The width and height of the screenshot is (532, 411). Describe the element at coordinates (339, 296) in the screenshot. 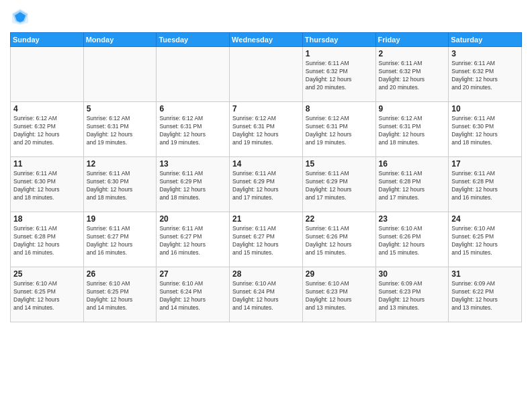

I see `day-info: Sunrise: 6:10 AM Sunset: 6:23 PM Dayligh…` at that location.